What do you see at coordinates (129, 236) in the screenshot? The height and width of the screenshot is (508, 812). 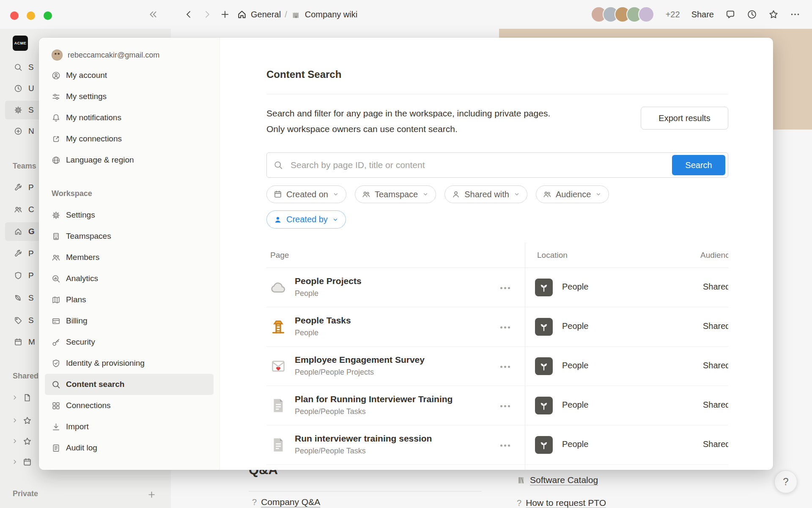 I see `settings-nav-teamspaces: Teamspaces` at bounding box center [129, 236].